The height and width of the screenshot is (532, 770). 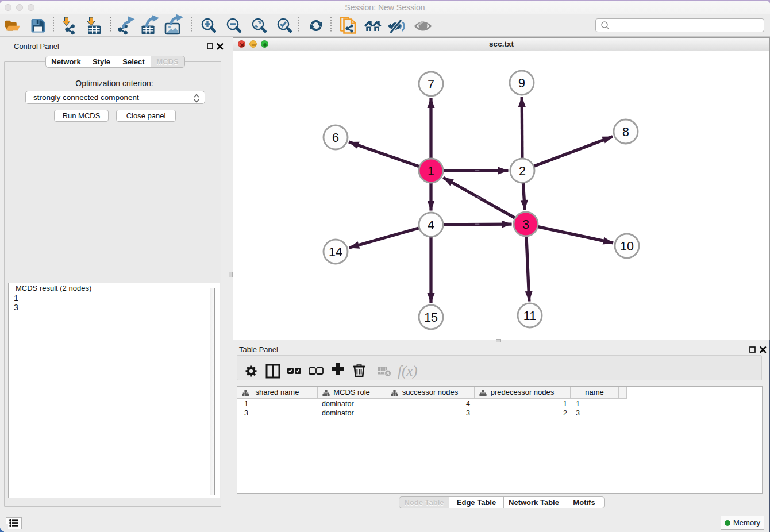 What do you see at coordinates (431, 225) in the screenshot?
I see `svg-text: 4` at bounding box center [431, 225].